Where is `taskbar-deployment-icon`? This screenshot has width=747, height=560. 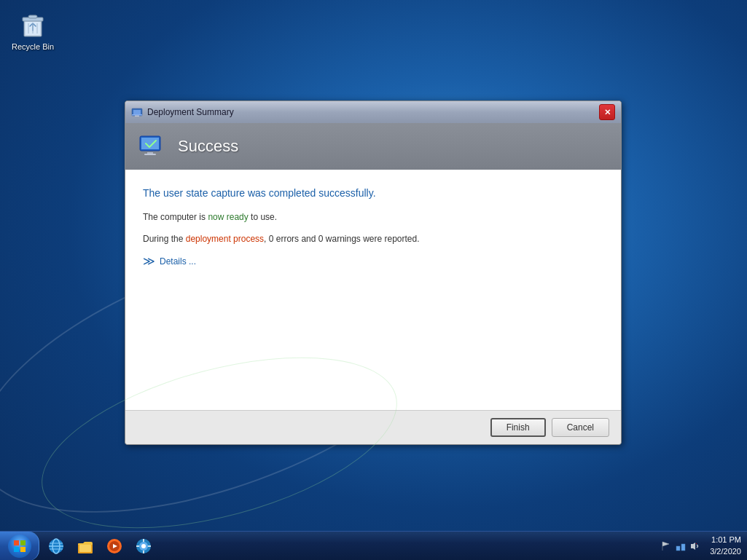
taskbar-deployment-icon is located at coordinates (144, 546).